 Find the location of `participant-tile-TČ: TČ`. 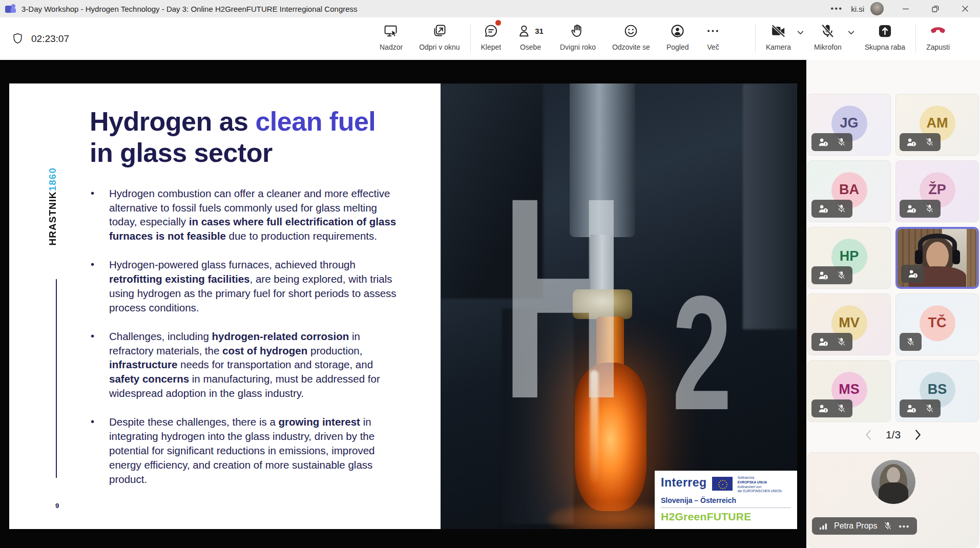

participant-tile-TČ: TČ is located at coordinates (937, 325).